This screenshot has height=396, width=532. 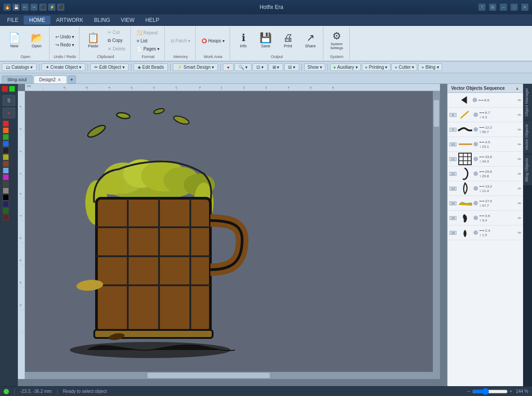 What do you see at coordinates (148, 33) in the screenshot?
I see `repeat-button: 🔁 Repeat` at bounding box center [148, 33].